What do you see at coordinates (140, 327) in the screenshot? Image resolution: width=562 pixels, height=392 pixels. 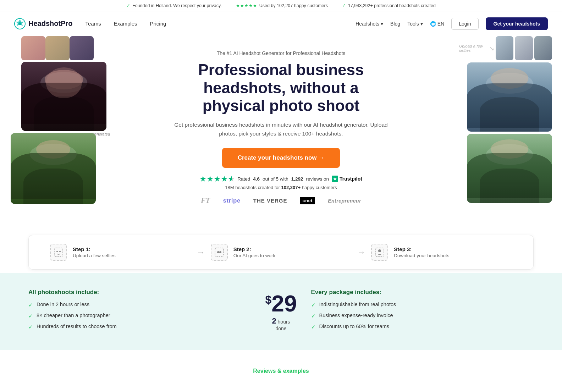 I see `value-item-3: ✓ Hundreds of results to choose from` at bounding box center [140, 327].